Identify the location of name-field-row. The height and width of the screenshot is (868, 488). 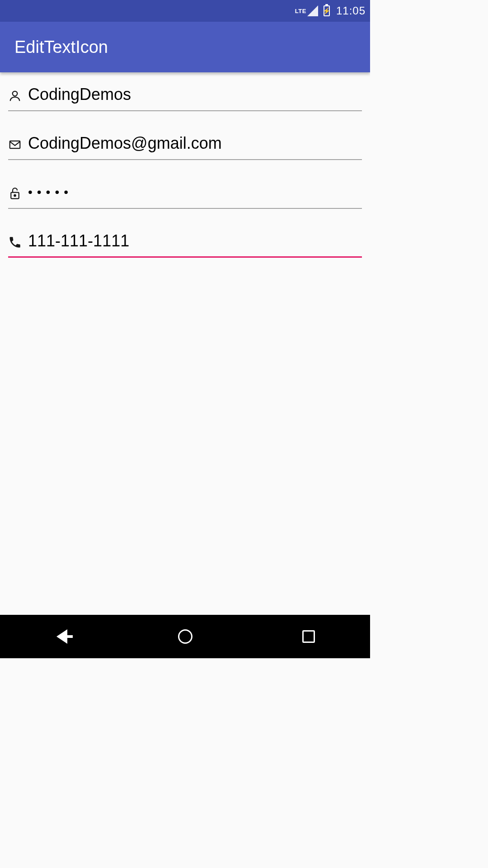
(185, 96).